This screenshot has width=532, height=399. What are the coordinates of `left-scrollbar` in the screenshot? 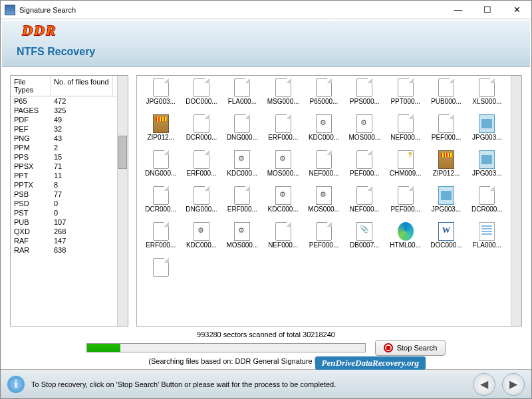 It's located at (122, 201).